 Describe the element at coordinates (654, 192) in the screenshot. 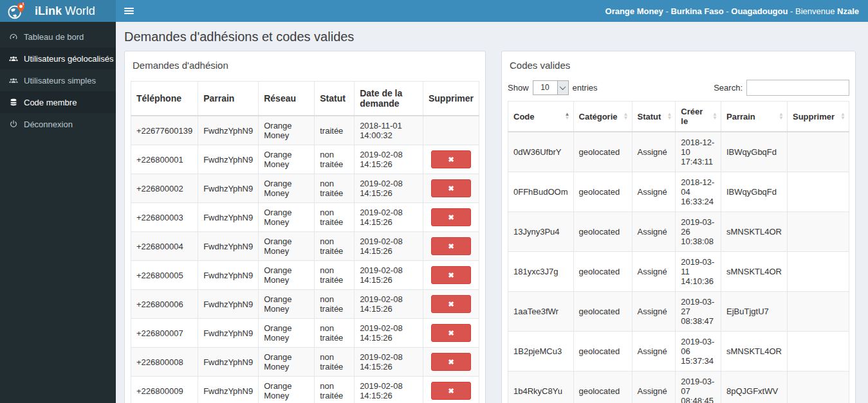

I see `cell-statut: Assigné` at that location.